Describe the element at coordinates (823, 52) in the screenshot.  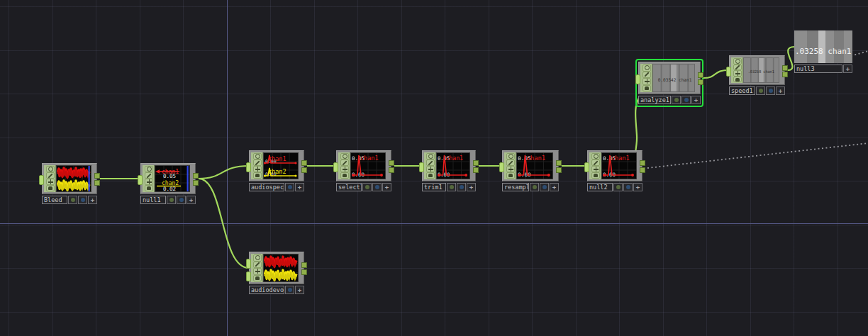
I see `node-null3: .03258 chan1null3+` at that location.